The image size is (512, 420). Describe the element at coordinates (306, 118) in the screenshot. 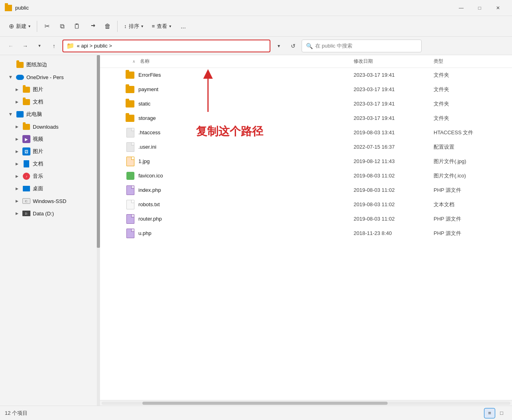

I see `table-row: storage2023-03-17 19:41文件夹` at that location.